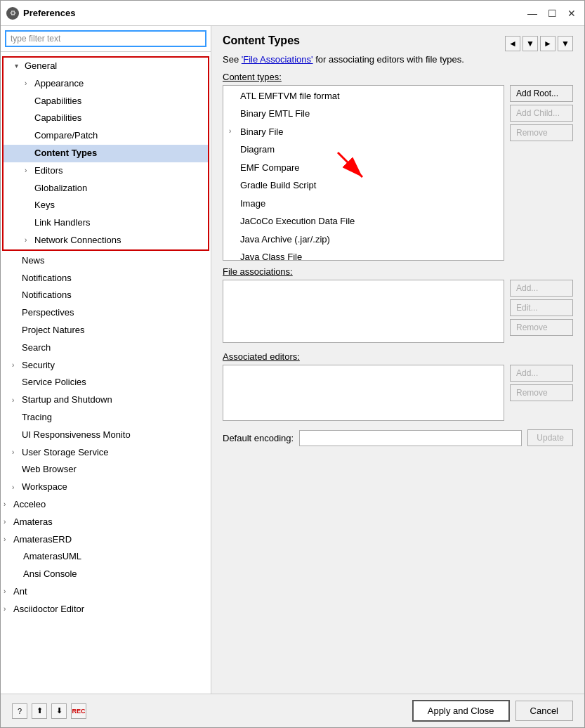 This screenshot has width=585, height=728. I want to click on list-item-binary-emtl: Binary EMTL File, so click(364, 114).